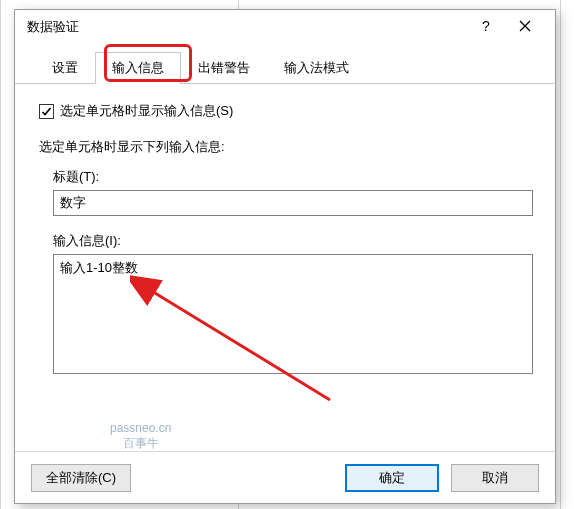 The width and height of the screenshot is (578, 509). Describe the element at coordinates (495, 478) in the screenshot. I see `cancel-button: 取消` at that location.